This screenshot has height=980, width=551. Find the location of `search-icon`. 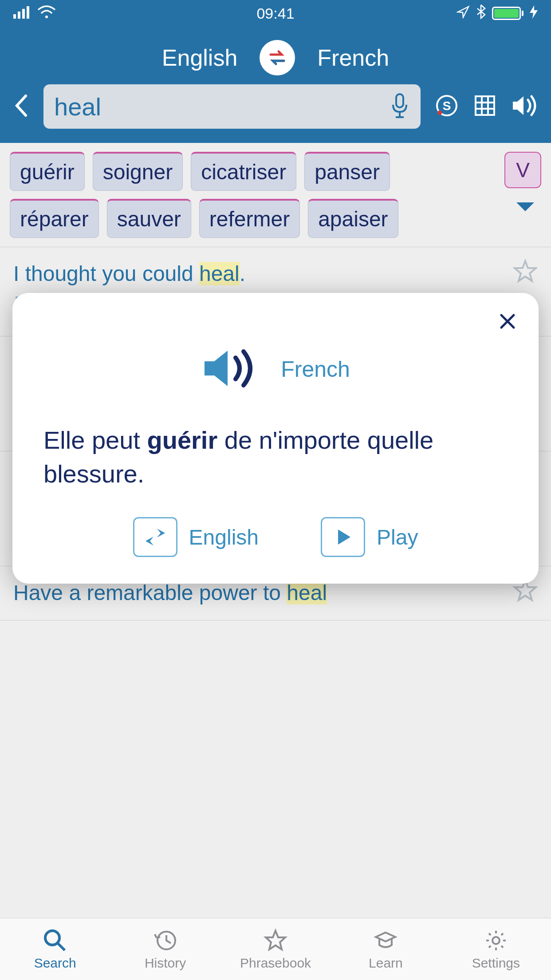

search-icon is located at coordinates (55, 940).